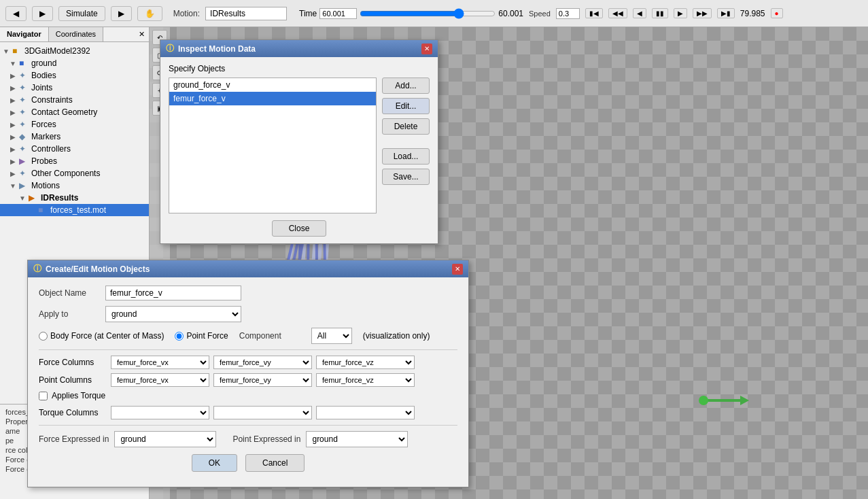 The height and width of the screenshot is (499, 868). I want to click on visualization-label: (visualization only), so click(397, 336).